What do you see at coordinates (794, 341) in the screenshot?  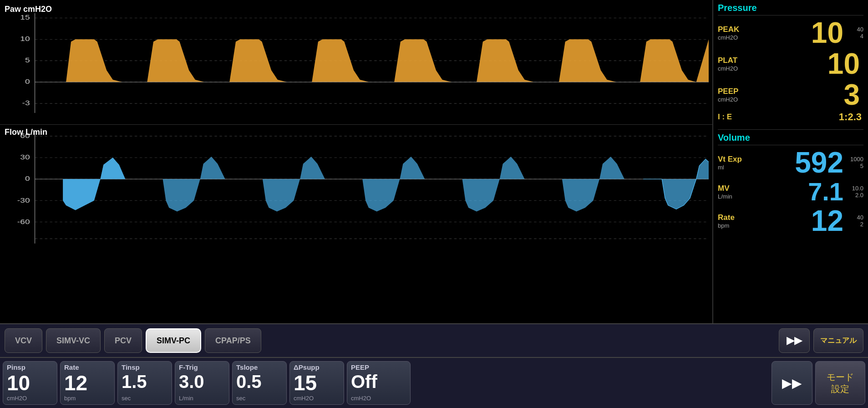 I see `mode-arrow-btn: ▶▶` at bounding box center [794, 341].